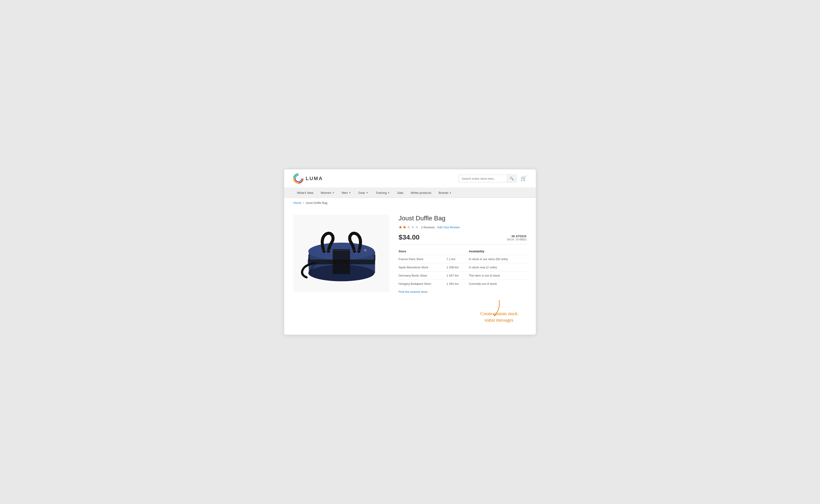 The height and width of the screenshot is (504, 820). Describe the element at coordinates (463, 245) in the screenshot. I see `divider` at that location.